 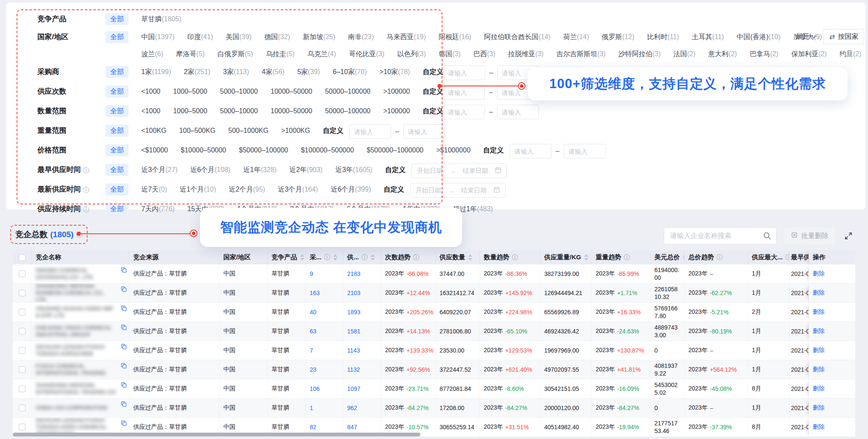 I want to click on filter-option: >100000, so click(x=397, y=111).